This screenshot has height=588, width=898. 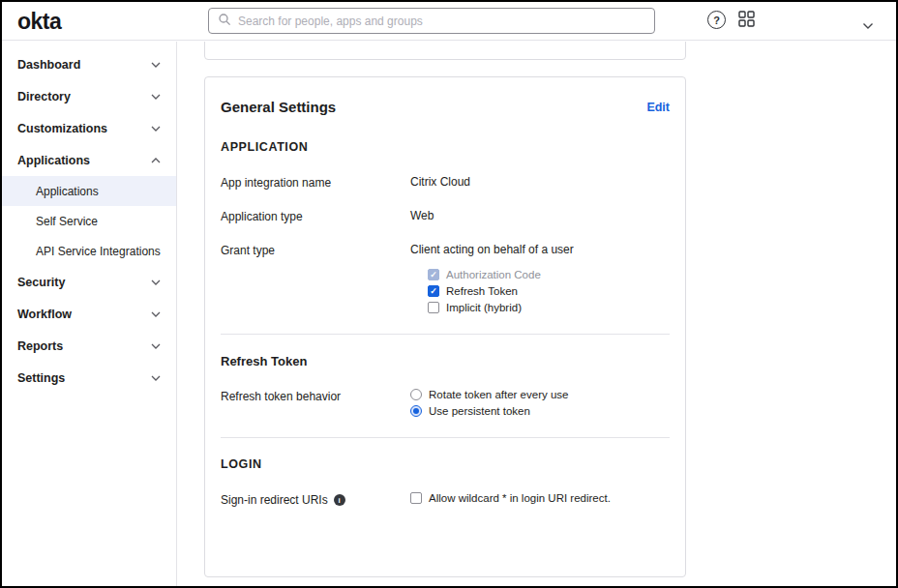 What do you see at coordinates (716, 19) in the screenshot?
I see `help-icon` at bounding box center [716, 19].